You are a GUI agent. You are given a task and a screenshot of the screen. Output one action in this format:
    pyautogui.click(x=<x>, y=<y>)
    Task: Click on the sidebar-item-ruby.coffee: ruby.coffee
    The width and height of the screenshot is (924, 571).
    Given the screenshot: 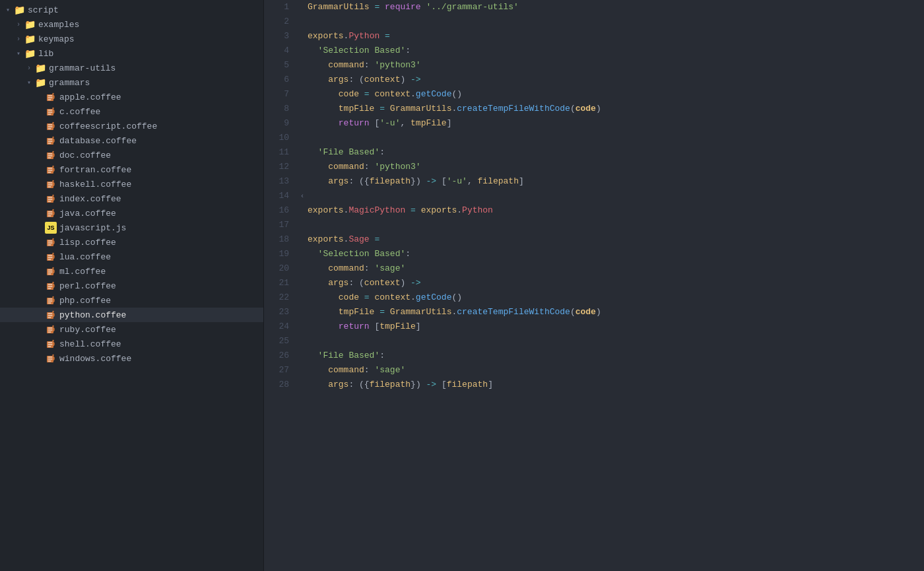 What is the action you would take?
    pyautogui.click(x=132, y=329)
    